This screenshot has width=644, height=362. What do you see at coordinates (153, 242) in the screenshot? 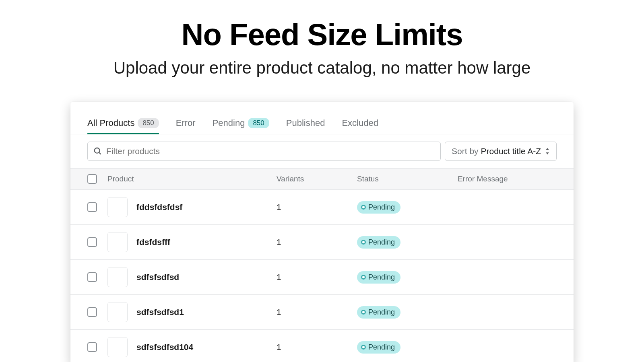
I see `product-name: fdsfdsfff` at bounding box center [153, 242].